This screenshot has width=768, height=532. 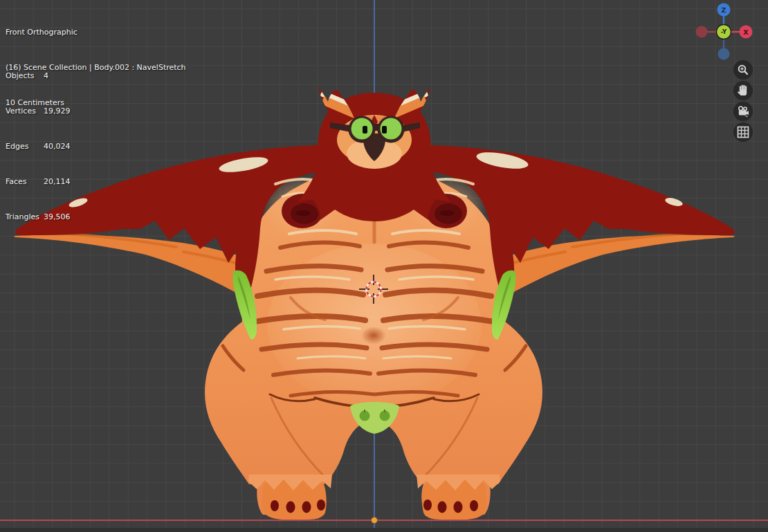 I want to click on head, so click(x=374, y=154).